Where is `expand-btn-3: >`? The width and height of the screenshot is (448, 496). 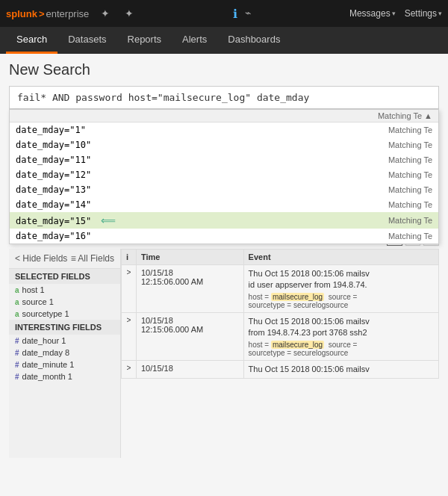
expand-btn-3: > is located at coordinates (129, 369).